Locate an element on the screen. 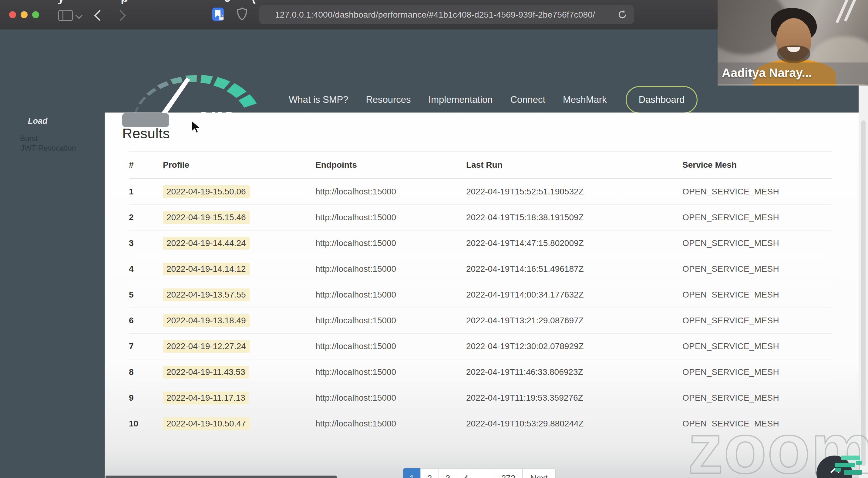 Image resolution: width=868 pixels, height=478 pixels. table-row: 1 2022-04-19-15.50.06 http://localhost:1… is located at coordinates (480, 192).